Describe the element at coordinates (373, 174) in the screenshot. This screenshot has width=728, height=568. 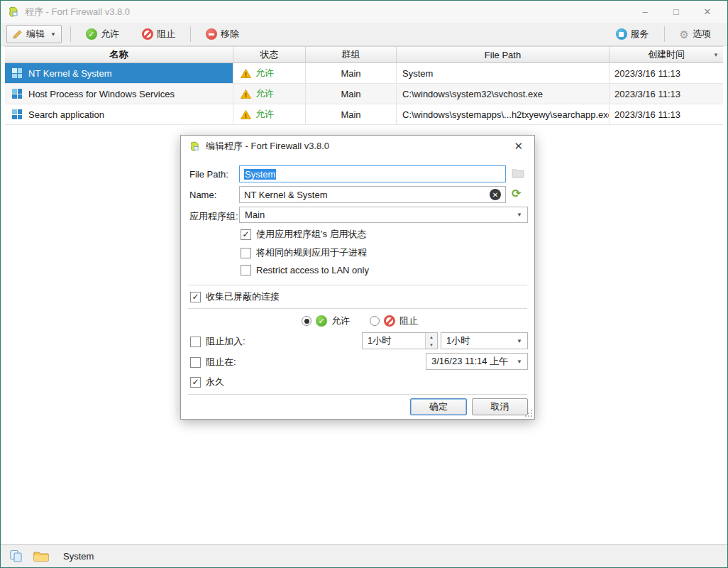
I see `file-path-input: System` at that location.